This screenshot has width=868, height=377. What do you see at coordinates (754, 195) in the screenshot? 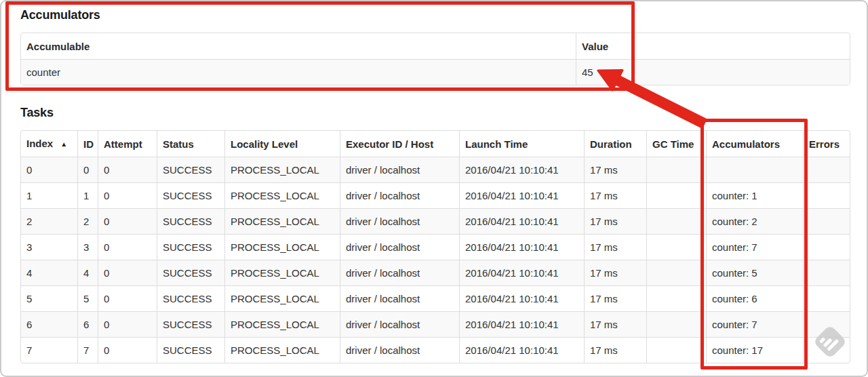
I see `table-cell: counter: 1` at bounding box center [754, 195].